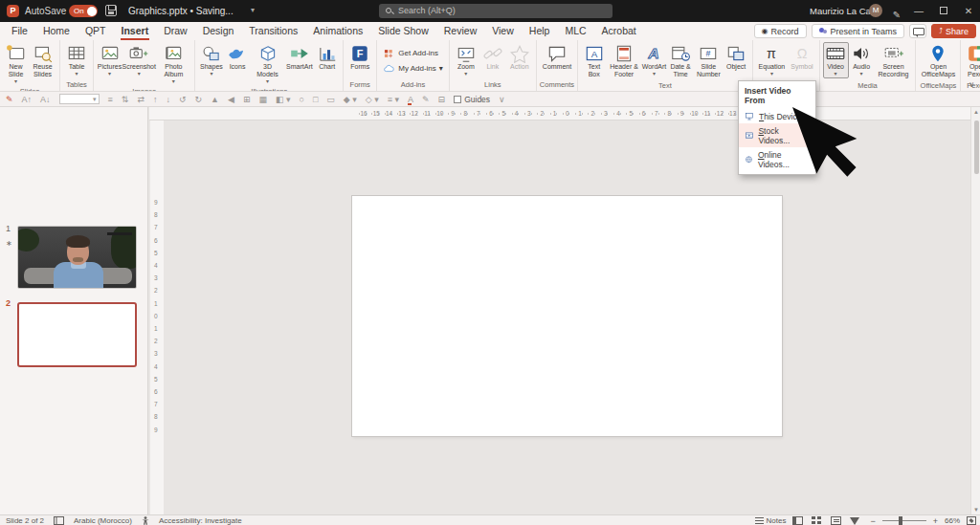  What do you see at coordinates (802, 57) in the screenshot?
I see `symbol-button: ΩSymbol` at bounding box center [802, 57].